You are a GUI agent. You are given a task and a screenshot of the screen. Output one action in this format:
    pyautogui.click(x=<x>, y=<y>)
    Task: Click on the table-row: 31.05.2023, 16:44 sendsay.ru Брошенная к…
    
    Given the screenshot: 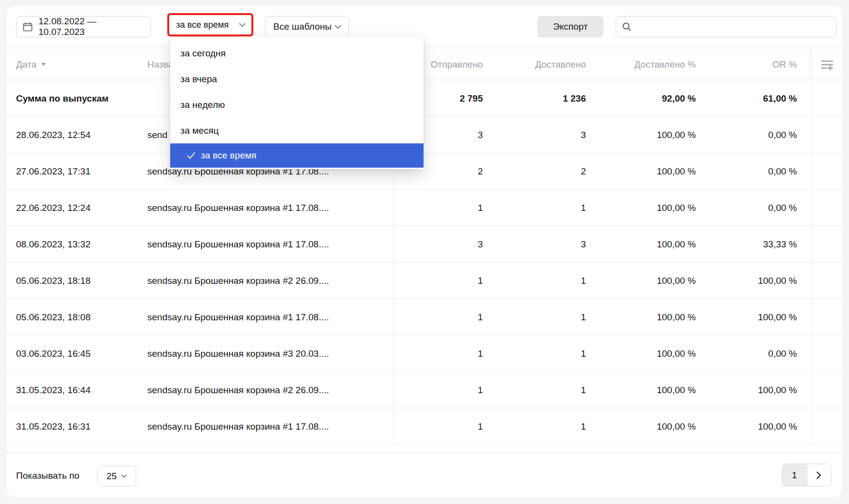 What is the action you would take?
    pyautogui.click(x=424, y=390)
    